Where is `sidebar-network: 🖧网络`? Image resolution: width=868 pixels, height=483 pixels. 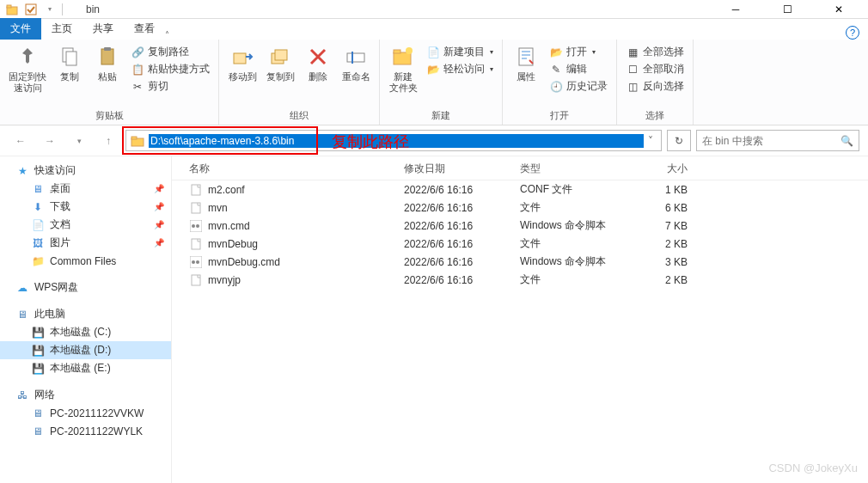
sidebar-network: 🖧网络 is located at coordinates (86, 395).